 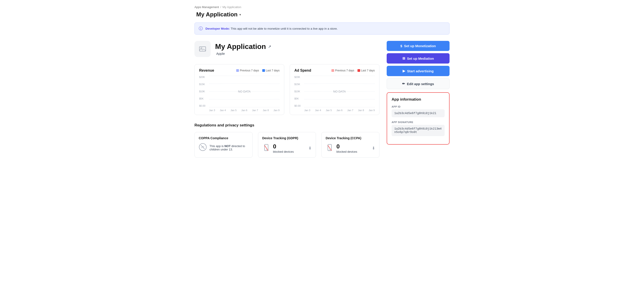 What do you see at coordinates (217, 14) in the screenshot?
I see `page-title: My Application` at bounding box center [217, 14].